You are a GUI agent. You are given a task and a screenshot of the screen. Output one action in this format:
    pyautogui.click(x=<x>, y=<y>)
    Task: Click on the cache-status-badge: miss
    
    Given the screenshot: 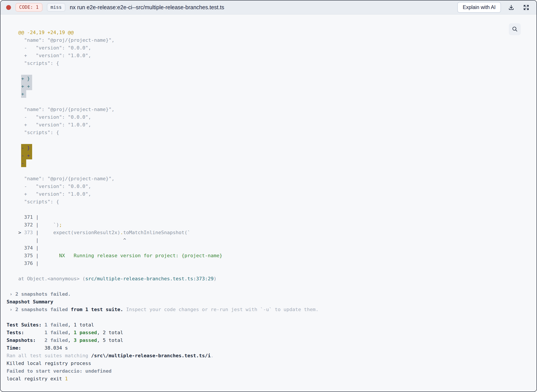 What is the action you would take?
    pyautogui.click(x=56, y=7)
    